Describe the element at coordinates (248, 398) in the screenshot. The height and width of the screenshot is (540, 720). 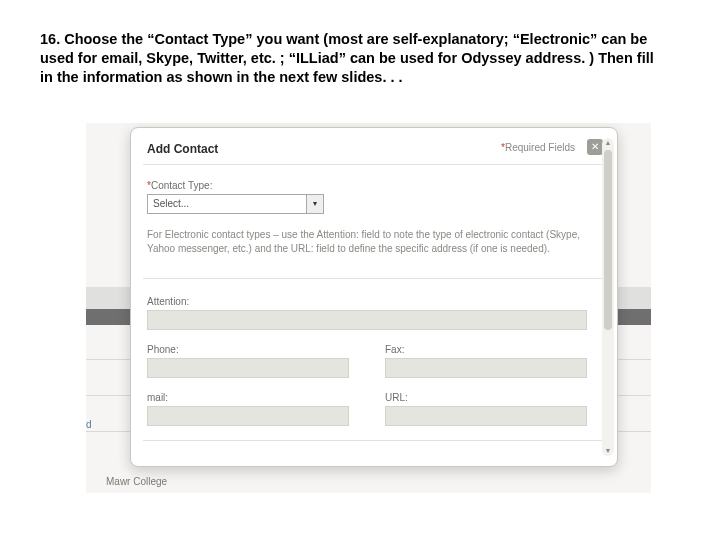
I see `mail-label: mail:` at that location.